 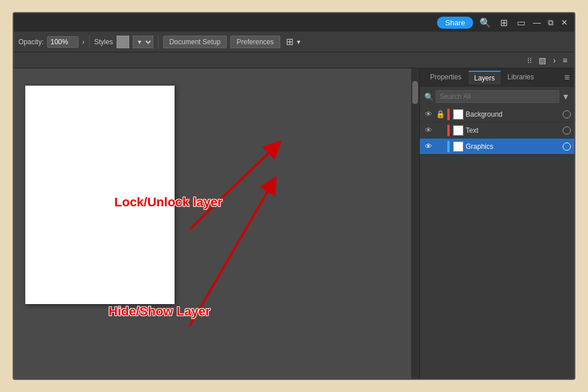 What do you see at coordinates (521, 23) in the screenshot?
I see `panel-icon: ▭` at bounding box center [521, 23].